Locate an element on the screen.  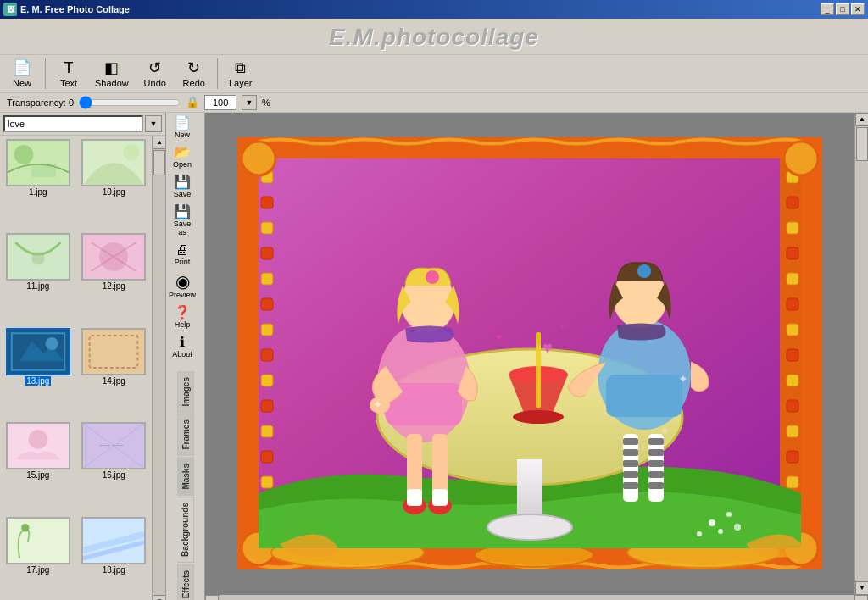
saveas-side-label: Save as is located at coordinates (182, 228).